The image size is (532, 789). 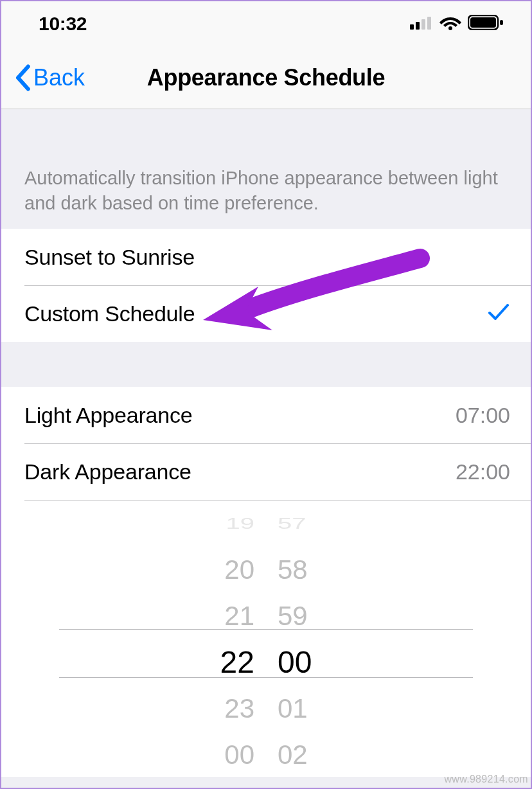 I want to click on picker-minutes-column: 57 58 59 00 01 02 03, so click(x=337, y=639).